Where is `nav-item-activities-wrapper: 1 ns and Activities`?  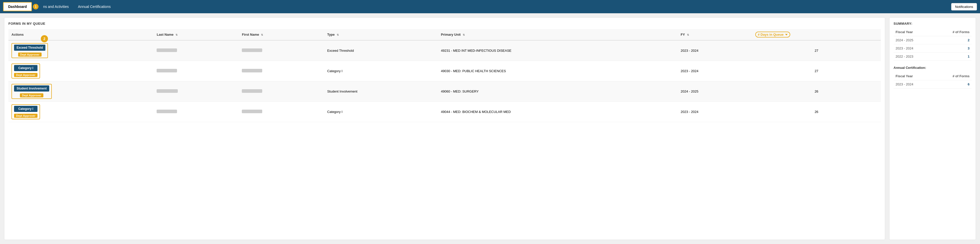 nav-item-activities-wrapper: 1 ns and Activities is located at coordinates (52, 7).